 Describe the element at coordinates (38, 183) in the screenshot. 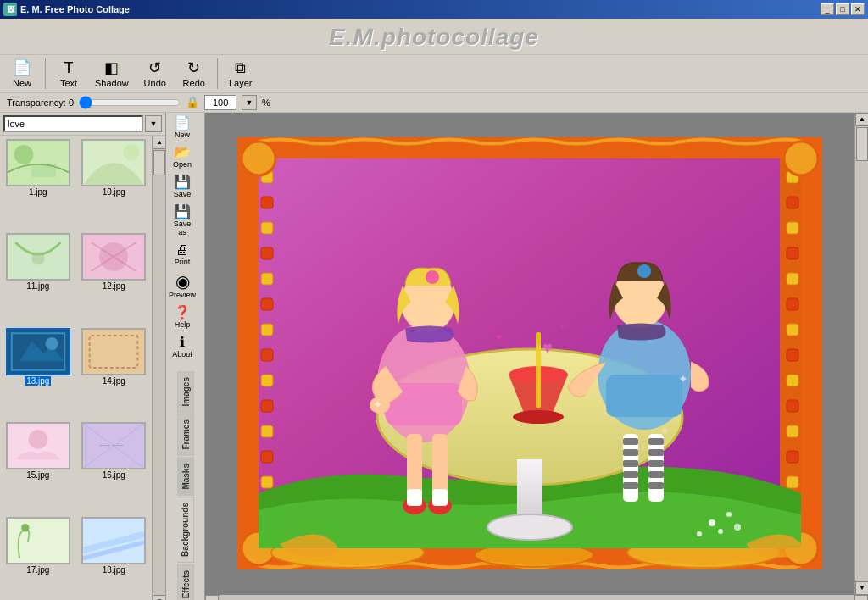

I see `list-item: 1.jpg` at that location.